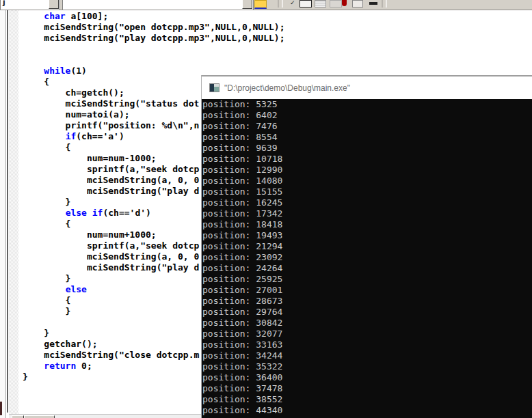 This screenshot has height=418, width=532. I want to click on console-line: position: 44340, so click(367, 410).